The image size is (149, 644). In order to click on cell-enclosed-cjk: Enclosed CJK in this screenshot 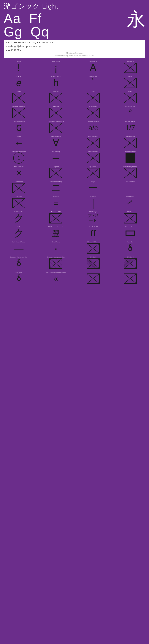, I will do `click(56, 216)`.